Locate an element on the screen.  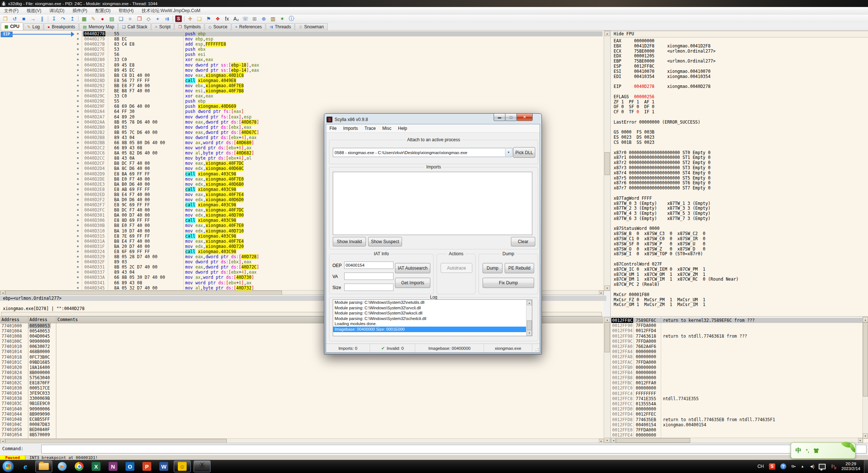
bookmark-icon: ❖ is located at coordinates (218, 19).